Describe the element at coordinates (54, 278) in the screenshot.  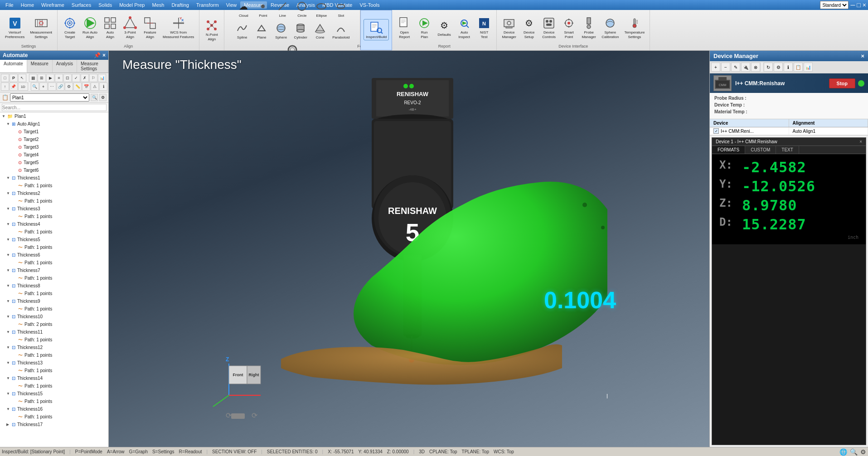
I see `tree-thickness7-path: 〜 Path: 1 points` at that location.